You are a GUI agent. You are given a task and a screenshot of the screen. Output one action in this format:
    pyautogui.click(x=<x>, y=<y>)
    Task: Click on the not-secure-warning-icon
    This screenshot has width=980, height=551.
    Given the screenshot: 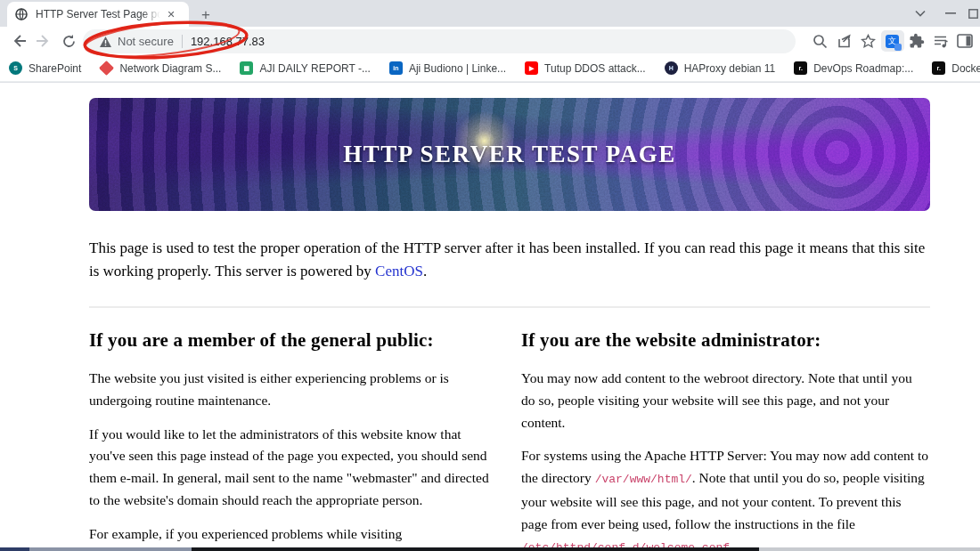 What is the action you would take?
    pyautogui.click(x=105, y=42)
    